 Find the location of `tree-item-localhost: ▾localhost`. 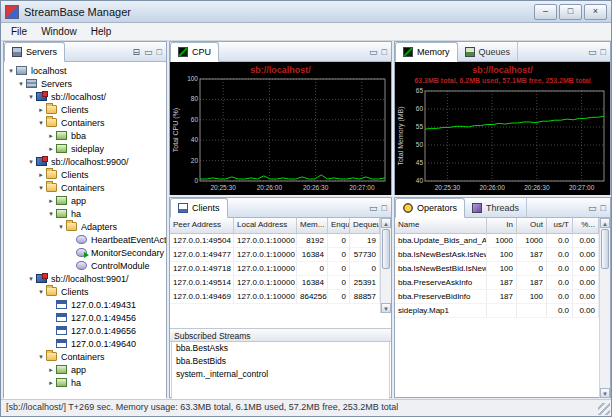

tree-item-localhost: ▾localhost is located at coordinates (85, 70).